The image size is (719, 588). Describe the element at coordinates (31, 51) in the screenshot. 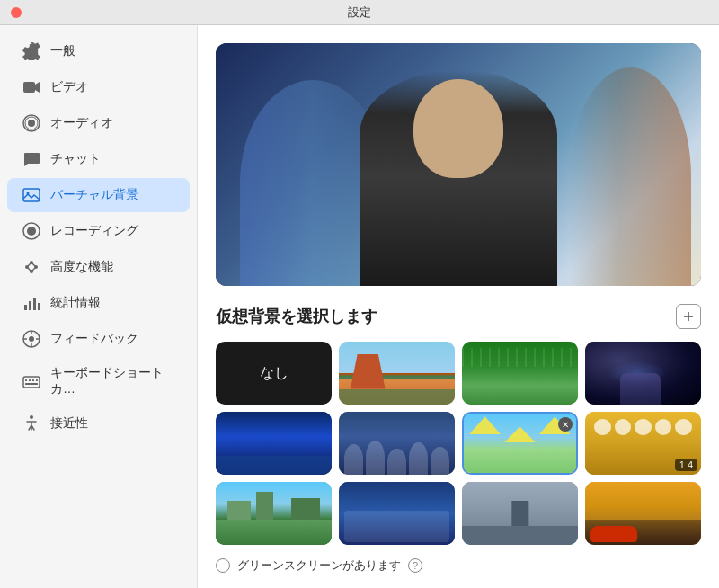

I see `gear-icon` at that location.